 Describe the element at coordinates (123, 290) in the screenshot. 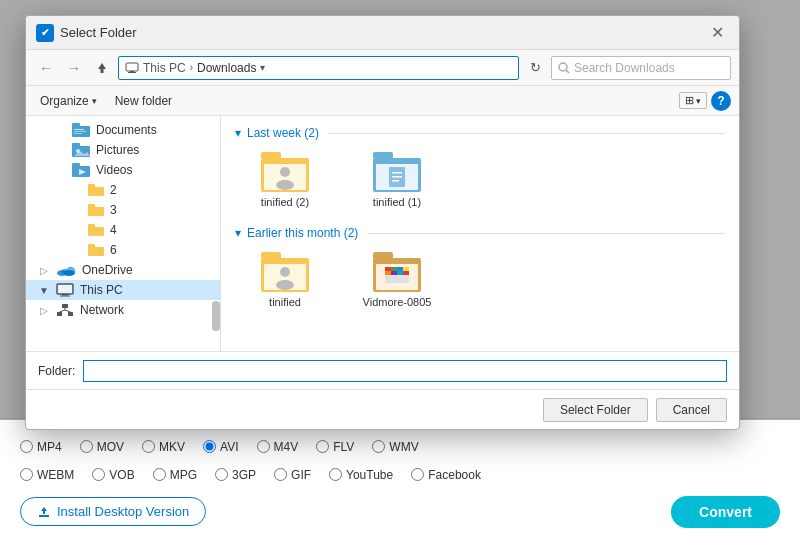

I see `sidebar-item-thispc: ▼ This PC` at that location.